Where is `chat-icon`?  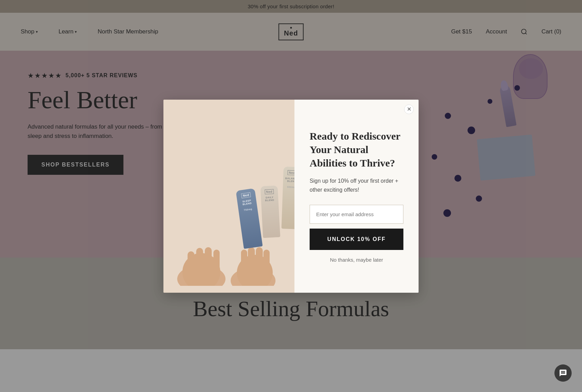 chat-icon is located at coordinates (563, 373).